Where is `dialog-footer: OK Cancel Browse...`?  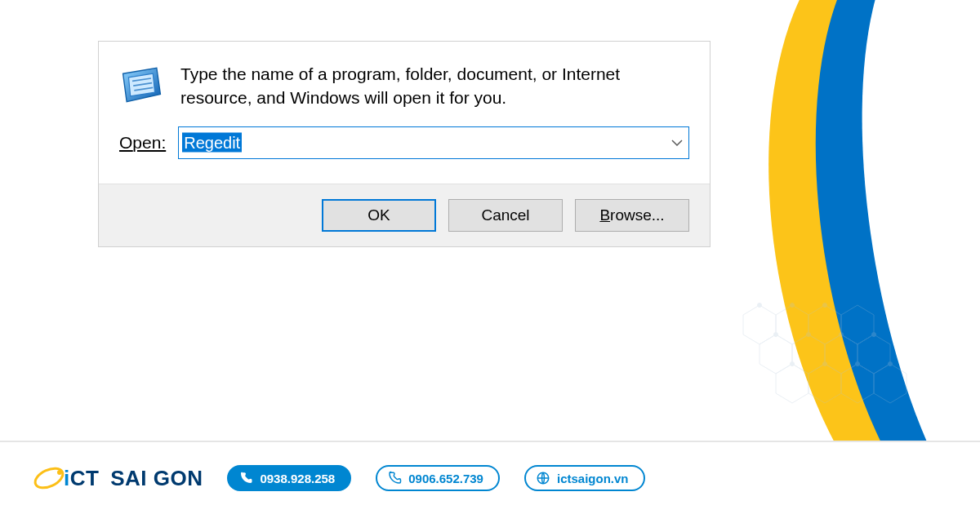
dialog-footer: OK Cancel Browse... is located at coordinates (404, 215).